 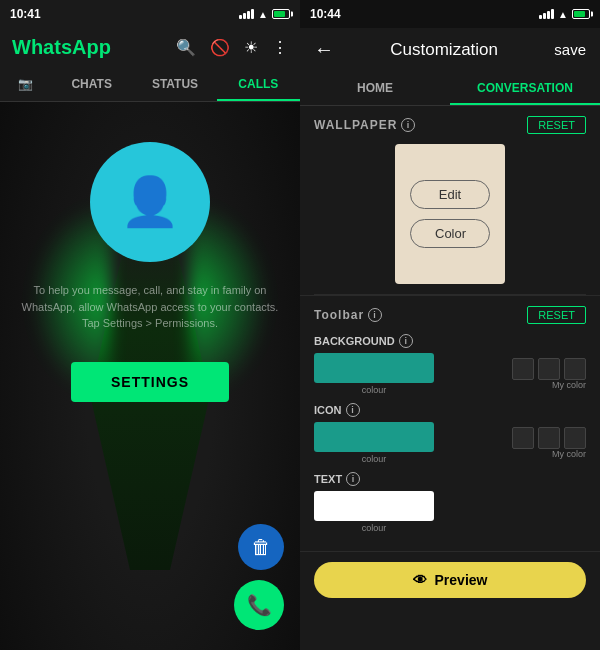 What do you see at coordinates (444, 50) in the screenshot?
I see `customization-title: Customization` at bounding box center [444, 50].